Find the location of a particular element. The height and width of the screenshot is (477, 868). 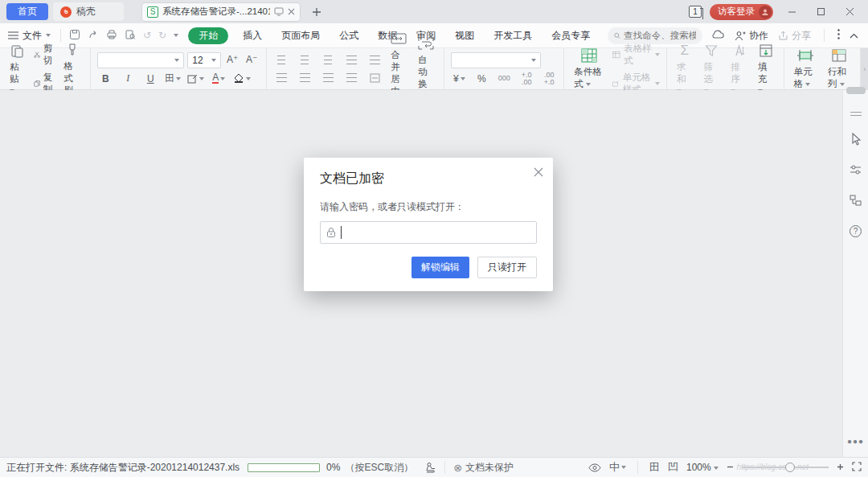

tab-page-layout: 页面布局 is located at coordinates (301, 35).